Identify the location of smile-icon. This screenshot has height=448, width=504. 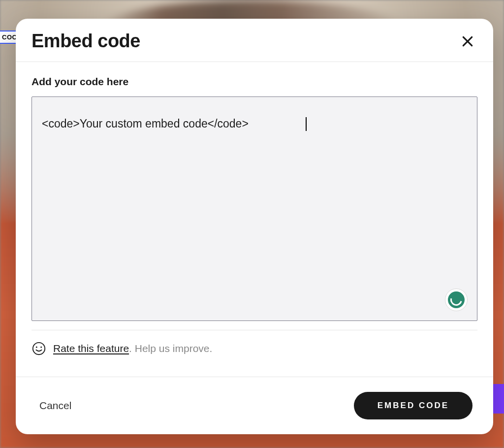
(39, 349).